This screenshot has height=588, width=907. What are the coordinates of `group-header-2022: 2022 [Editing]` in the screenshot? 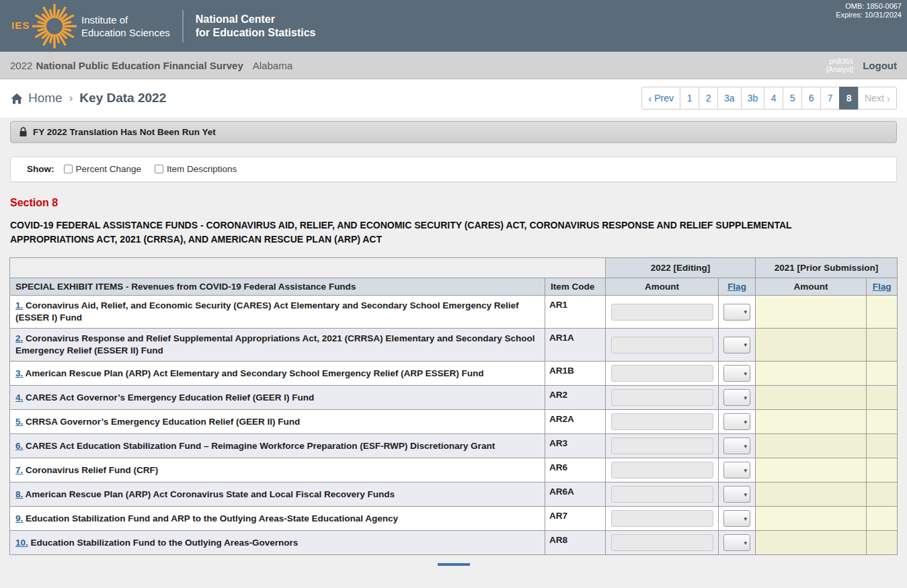 It's located at (680, 268).